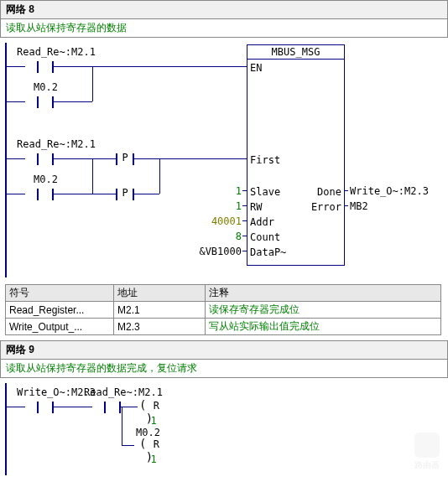  What do you see at coordinates (324, 293) in the screenshot?
I see `th-comment: 注释` at bounding box center [324, 293].